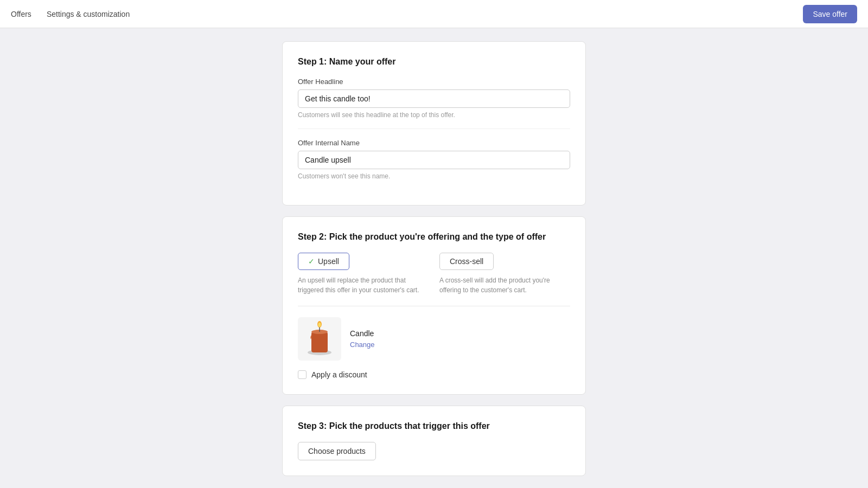 The height and width of the screenshot is (488, 868). I want to click on upsell-description: An upsell will replace the product that …, so click(363, 285).